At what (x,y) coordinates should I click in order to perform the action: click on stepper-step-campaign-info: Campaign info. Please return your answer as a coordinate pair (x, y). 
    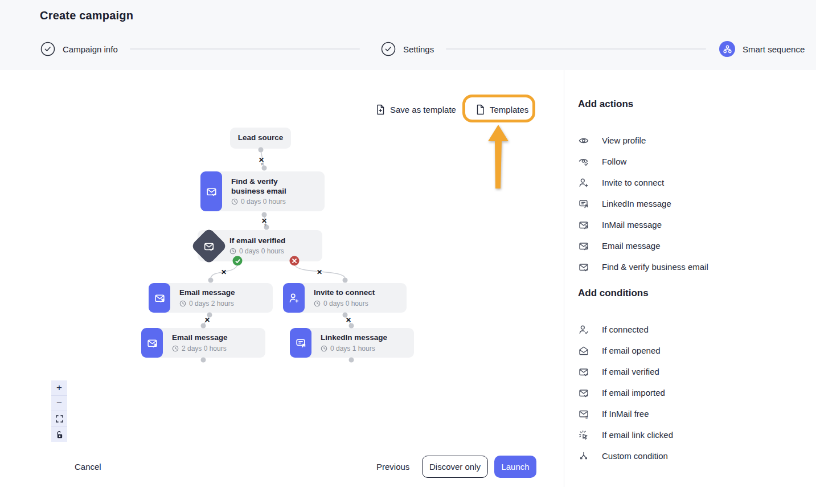
    Looking at the image, I should click on (79, 49).